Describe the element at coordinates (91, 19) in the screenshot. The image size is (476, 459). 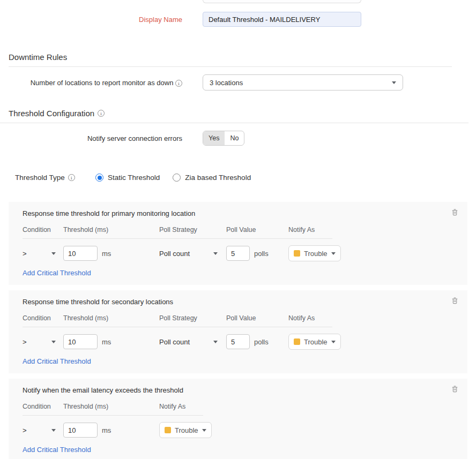
I see `display-name-label: Display Name` at that location.